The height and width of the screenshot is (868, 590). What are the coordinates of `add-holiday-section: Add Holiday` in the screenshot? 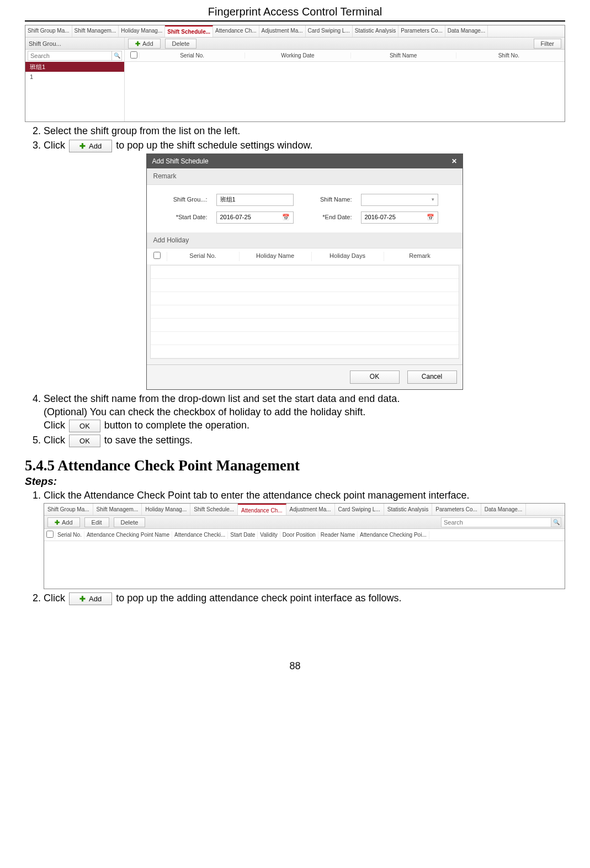 It's located at (305, 241).